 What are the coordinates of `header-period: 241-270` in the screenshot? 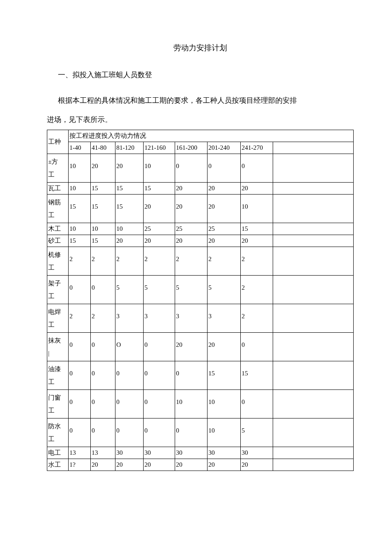 It's located at (257, 148).